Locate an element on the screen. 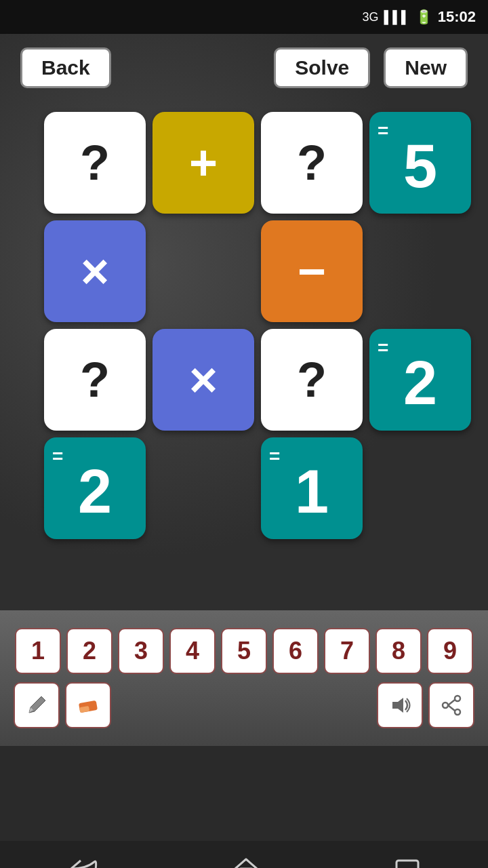 The image size is (488, 868). cell-r2c3: = 2 is located at coordinates (420, 380).